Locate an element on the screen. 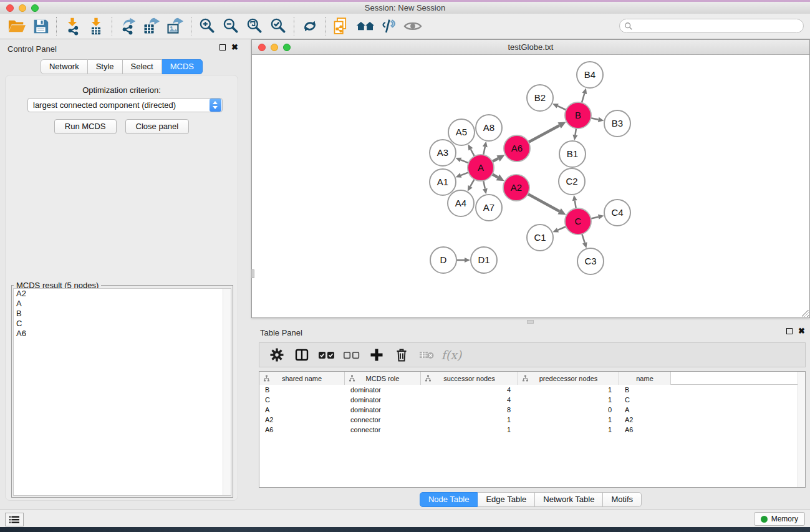  memory-button: Memory is located at coordinates (779, 519).